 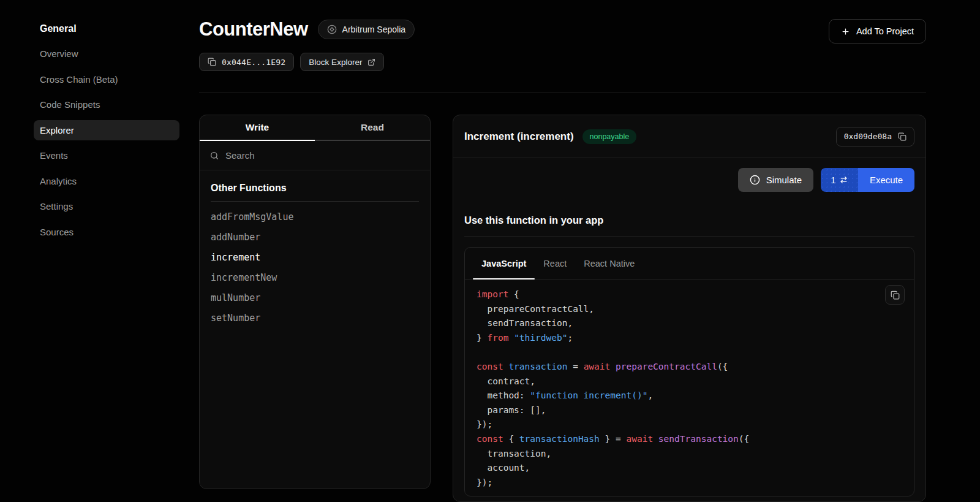 What do you see at coordinates (107, 80) in the screenshot?
I see `sidebar-item: Cross Chain (Beta)` at bounding box center [107, 80].